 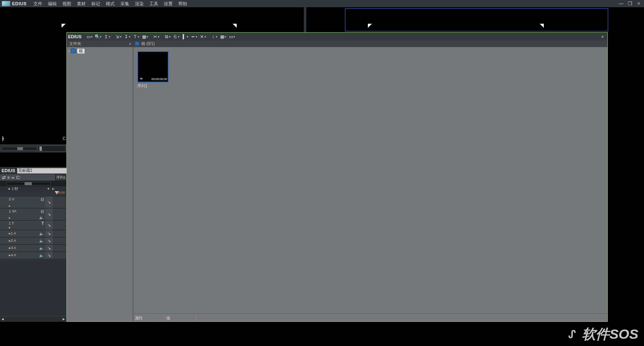 What do you see at coordinates (43, 224) in the screenshot?
I see `track-right-icon: T` at bounding box center [43, 224].